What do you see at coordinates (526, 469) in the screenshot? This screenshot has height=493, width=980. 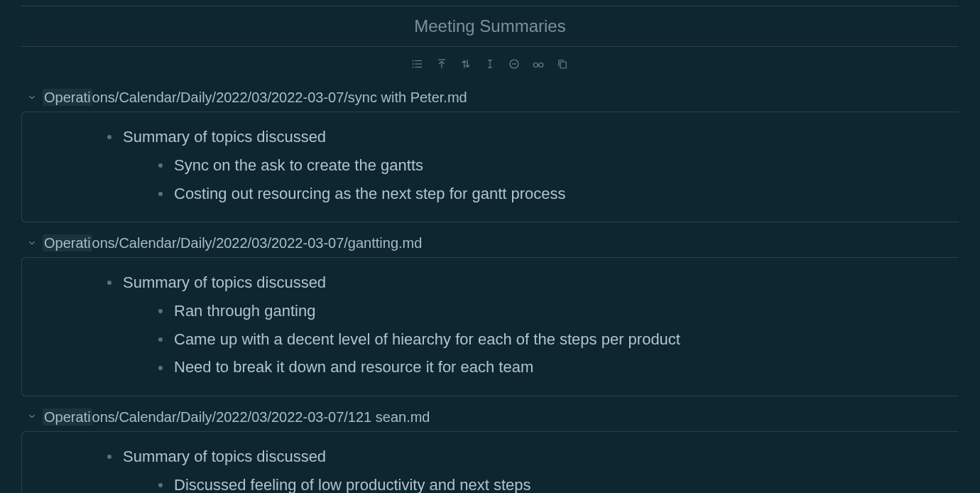 I see `list-item: Summary of topics discussedDiscussed fee…` at bounding box center [526, 469].